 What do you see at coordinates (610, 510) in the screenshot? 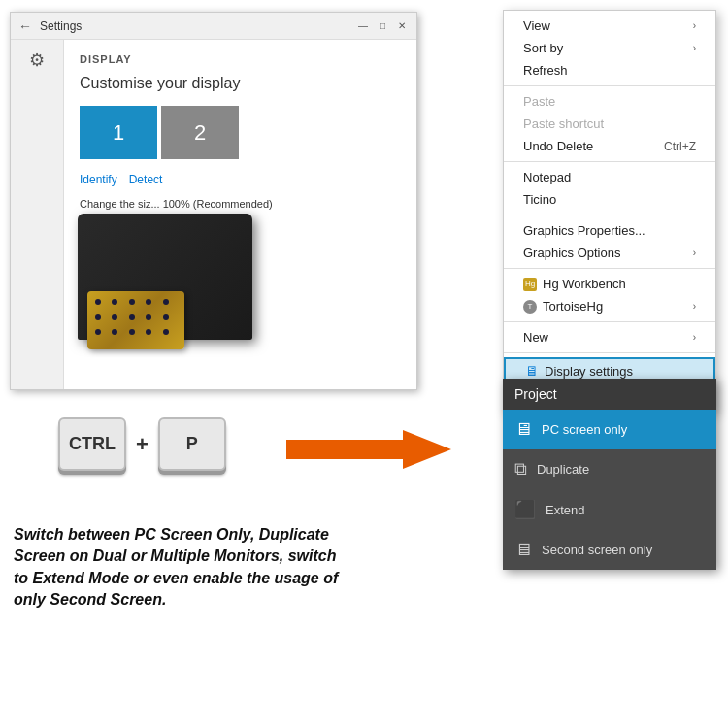
I see `project-item-extend: ⬛ Extend` at bounding box center [610, 510].